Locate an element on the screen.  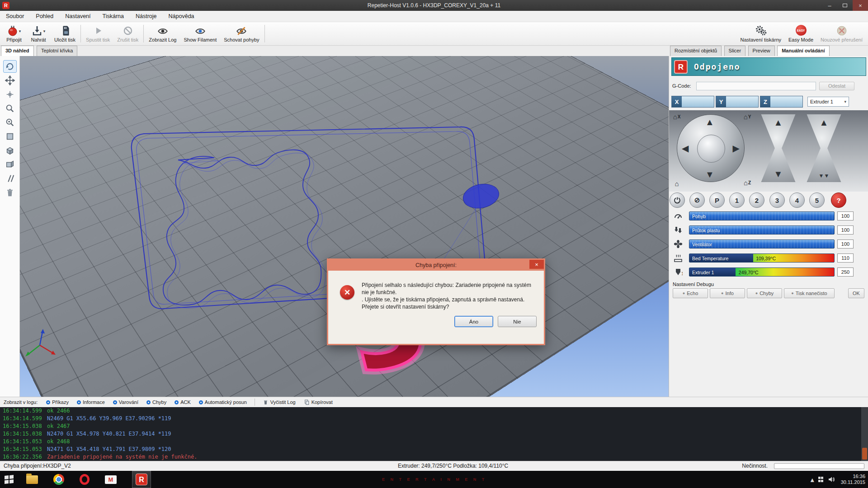
dialog-yes-button: Áno is located at coordinates (474, 322).